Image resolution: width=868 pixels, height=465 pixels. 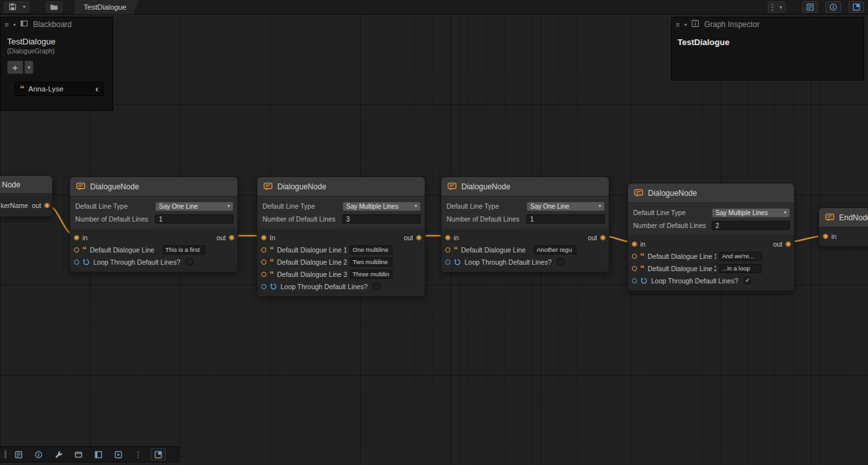 What do you see at coordinates (324, 287) in the screenshot?
I see `port-label: Loop Through Default Lines?` at bounding box center [324, 287].